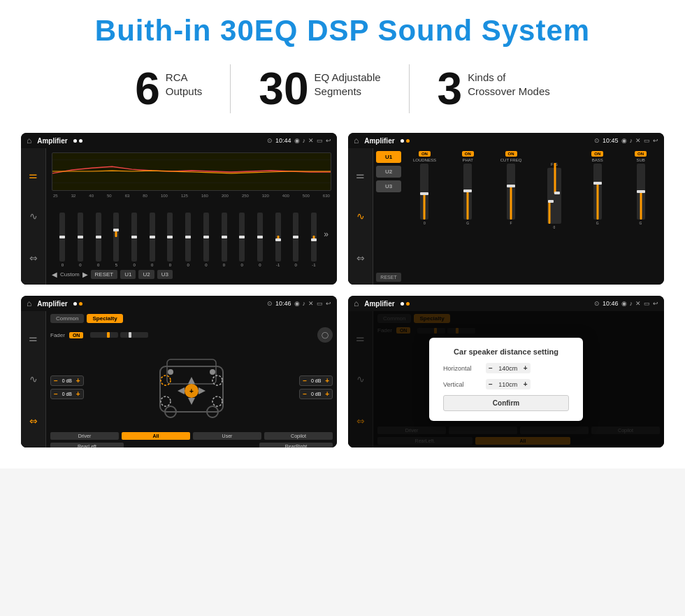 The width and height of the screenshot is (685, 616). I want to click on db-minus-bl: −, so click(56, 394).